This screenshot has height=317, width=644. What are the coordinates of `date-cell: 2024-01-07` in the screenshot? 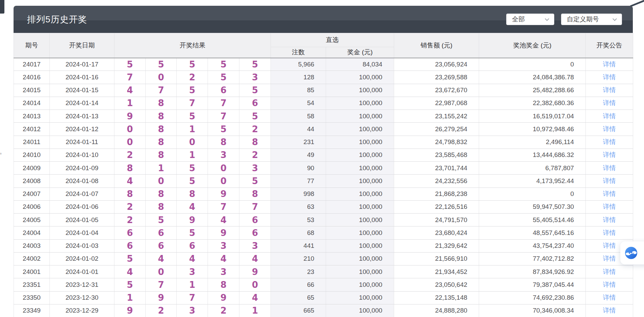 It's located at (82, 194).